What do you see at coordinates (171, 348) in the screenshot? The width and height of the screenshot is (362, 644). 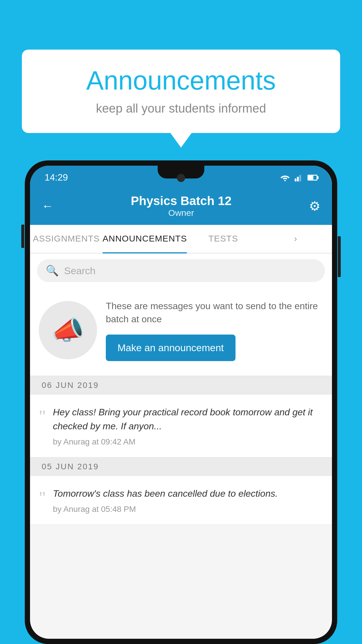 I see `make-announcement-button: Make an announcement` at bounding box center [171, 348].